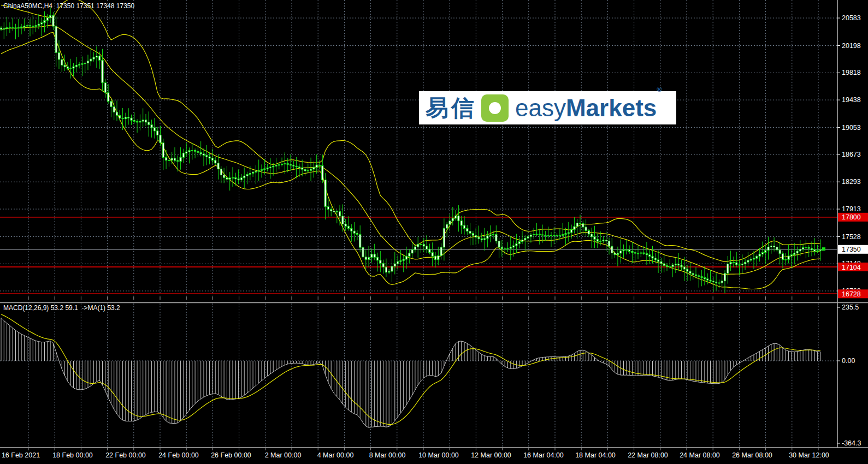 The width and height of the screenshot is (868, 464). What do you see at coordinates (544, 455) in the screenshot?
I see `time-axis-label: 16 Mar 04:00` at bounding box center [544, 455].